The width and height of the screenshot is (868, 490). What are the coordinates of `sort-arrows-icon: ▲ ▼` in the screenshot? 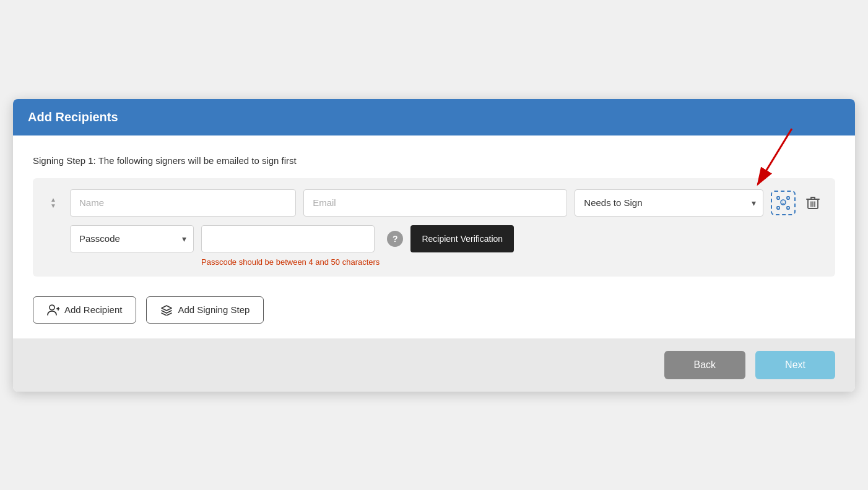 It's located at (53, 203).